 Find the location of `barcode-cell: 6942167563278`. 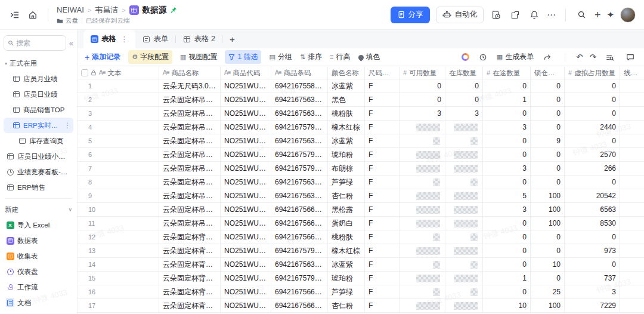

barcode-cell: 6942167563278 is located at coordinates (299, 113).